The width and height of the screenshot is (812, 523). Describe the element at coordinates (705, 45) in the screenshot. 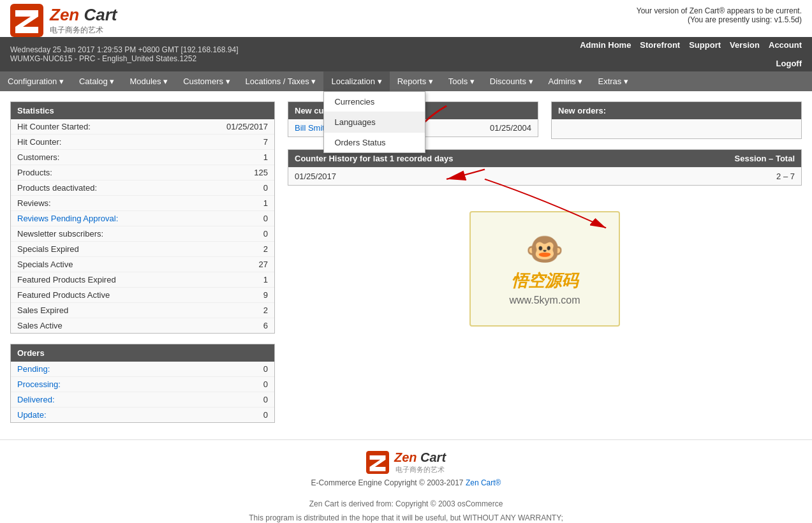

I see `nav-support: Support` at that location.